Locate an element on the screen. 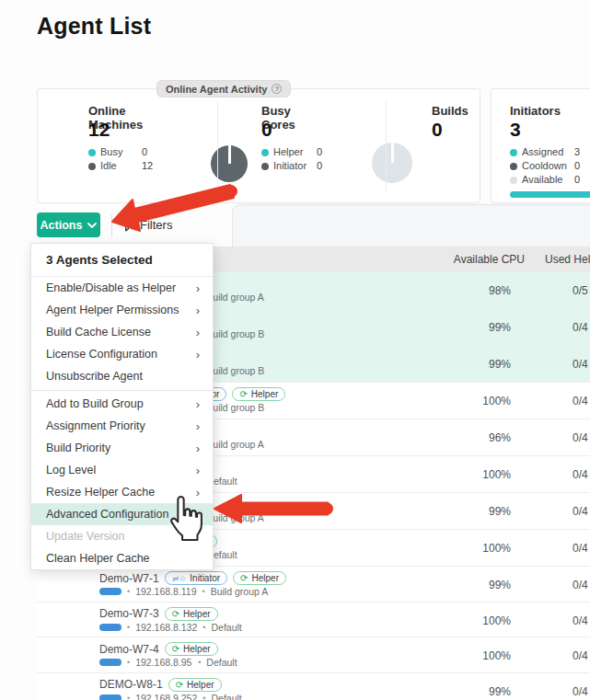 Image resolution: width=590 pixels, height=700 pixels. menu-item-unsubscribe-agent: Unsubscribe Agent is located at coordinates (121, 376).